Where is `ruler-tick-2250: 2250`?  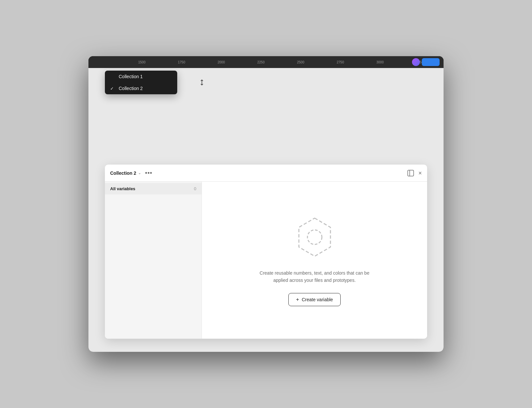
ruler-tick-2250: 2250 is located at coordinates (261, 62).